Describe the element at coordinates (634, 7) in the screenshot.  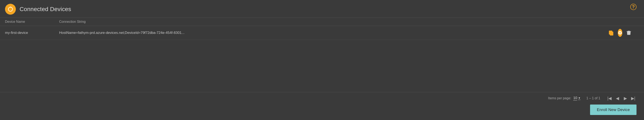
I see `help-icon: ?` at that location.